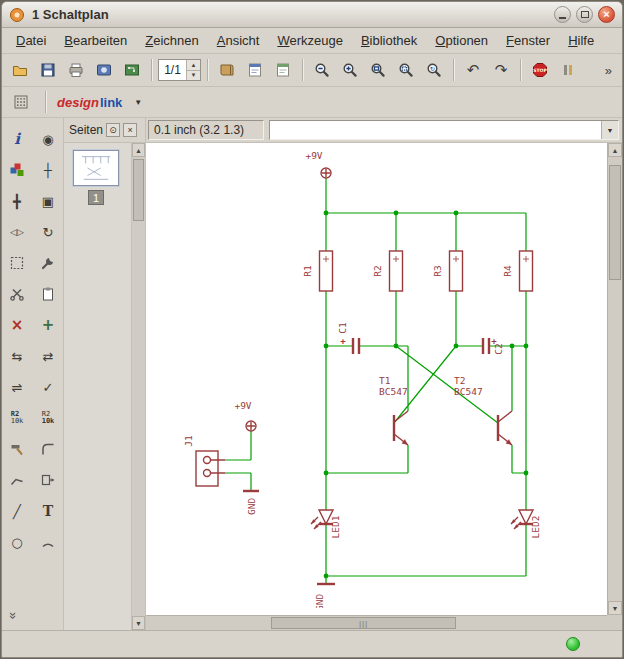 The height and width of the screenshot is (659, 624). Describe the element at coordinates (96, 168) in the screenshot. I see `page-thumbnail` at that location.